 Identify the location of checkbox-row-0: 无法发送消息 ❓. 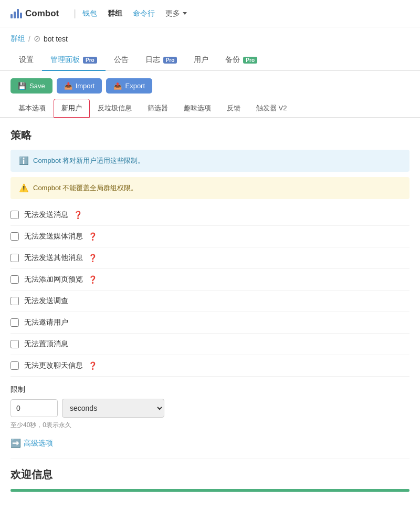
(210, 215).